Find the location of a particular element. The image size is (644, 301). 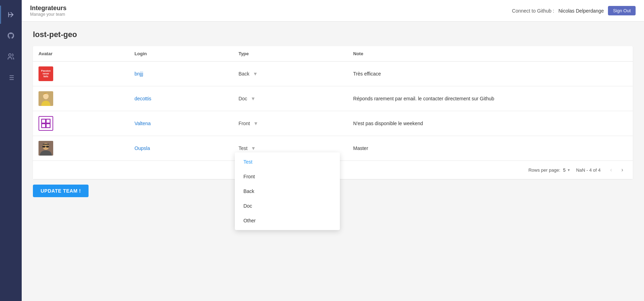

pagination-info: NaN - 4 of 4 is located at coordinates (588, 170).